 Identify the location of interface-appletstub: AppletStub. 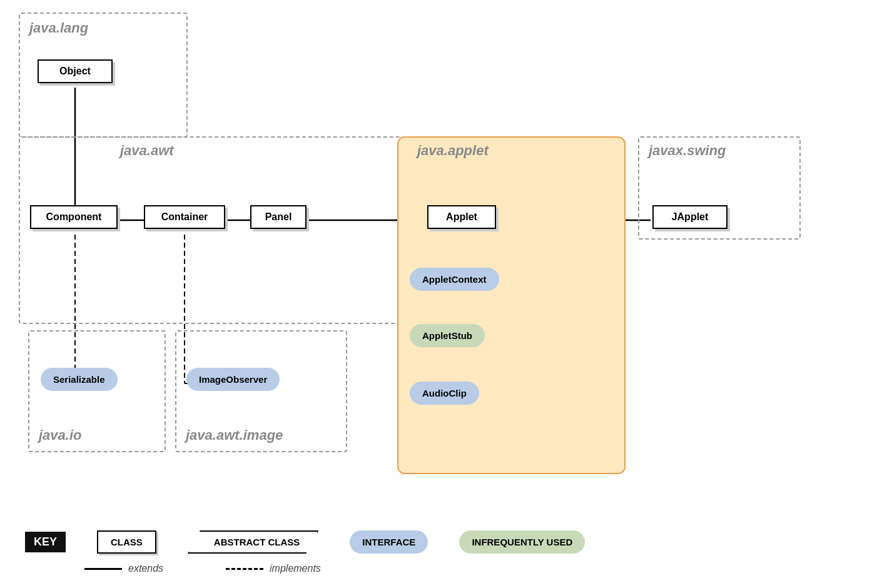
(447, 335).